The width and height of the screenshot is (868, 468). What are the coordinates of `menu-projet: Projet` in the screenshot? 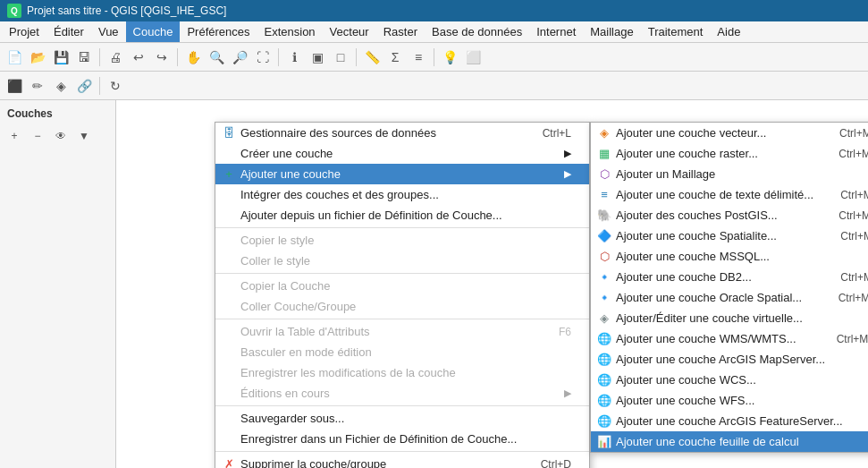 It's located at (24, 32).